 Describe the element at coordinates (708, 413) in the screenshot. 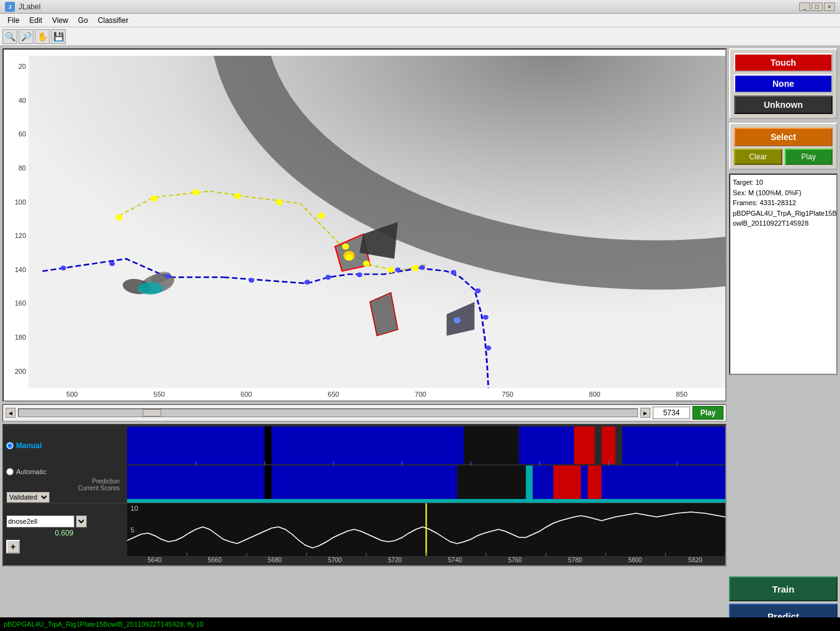

I see `play-button: Play` at that location.